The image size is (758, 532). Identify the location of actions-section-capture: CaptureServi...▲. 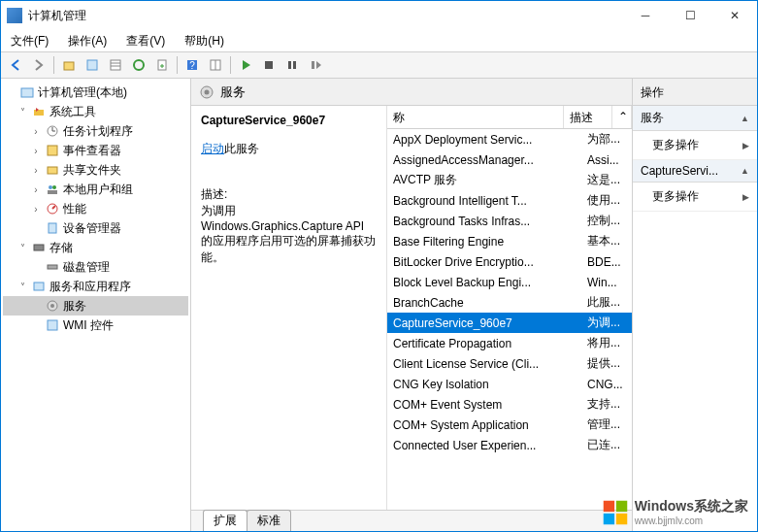
(695, 171).